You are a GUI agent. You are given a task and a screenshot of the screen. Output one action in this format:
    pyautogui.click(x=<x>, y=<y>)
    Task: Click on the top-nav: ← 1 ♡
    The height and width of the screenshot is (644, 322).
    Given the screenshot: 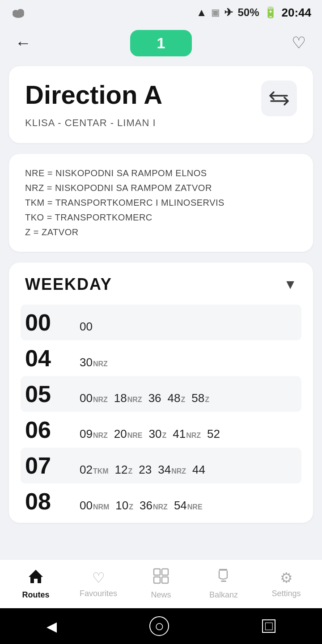 What is the action you would take?
    pyautogui.click(x=161, y=43)
    